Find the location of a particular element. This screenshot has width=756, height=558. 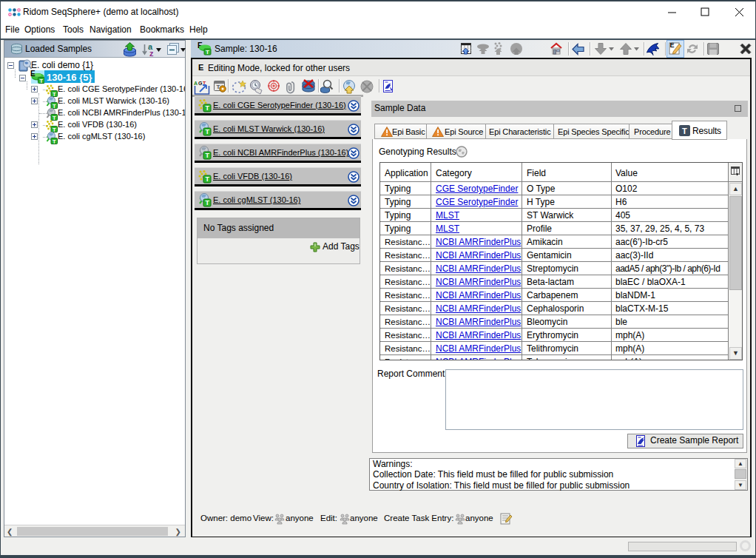

svg-text: z is located at coordinates (152, 53).